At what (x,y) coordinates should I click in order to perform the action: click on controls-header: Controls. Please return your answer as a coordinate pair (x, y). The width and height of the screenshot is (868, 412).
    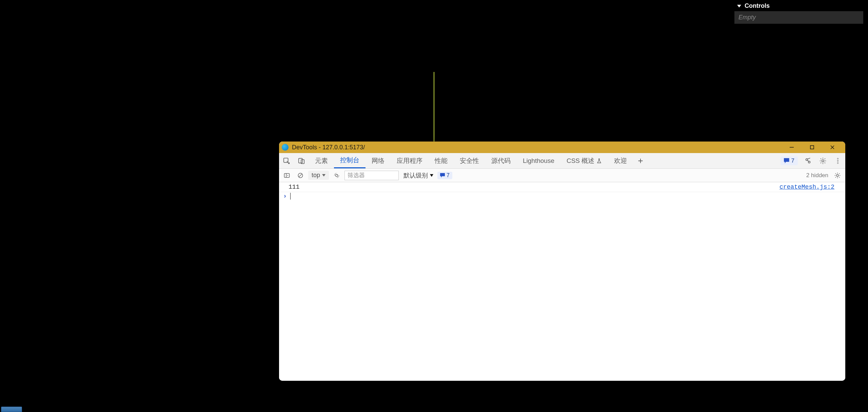
    Looking at the image, I should click on (799, 6).